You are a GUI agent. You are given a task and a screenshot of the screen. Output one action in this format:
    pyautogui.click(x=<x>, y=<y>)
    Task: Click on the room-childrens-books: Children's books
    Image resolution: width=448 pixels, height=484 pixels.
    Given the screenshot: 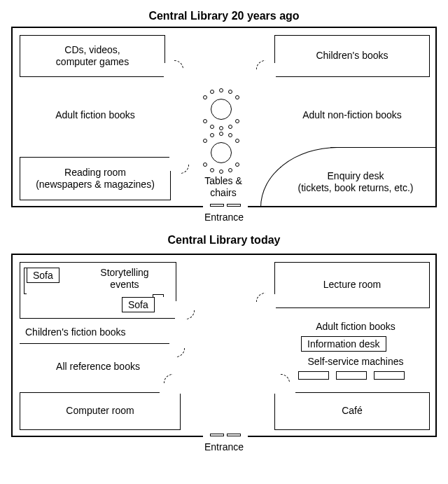 What is the action you would take?
    pyautogui.click(x=352, y=56)
    